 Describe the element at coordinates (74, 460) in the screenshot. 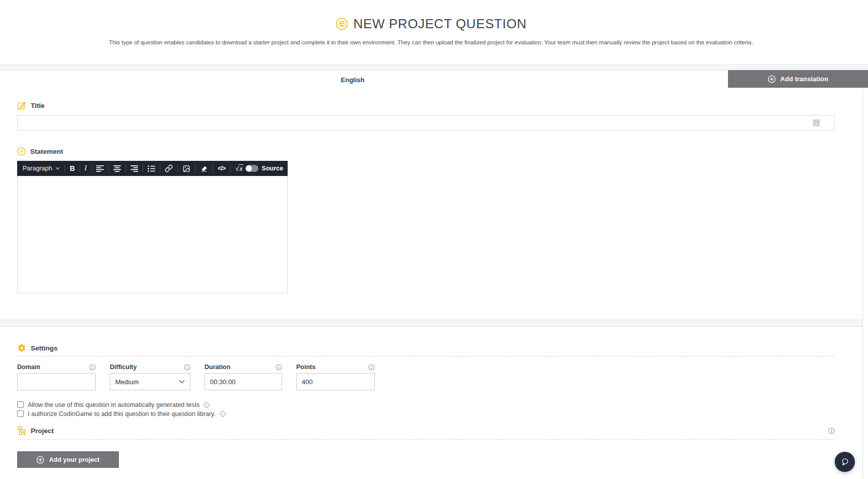

I see `add-your-project-label: Add your project` at that location.